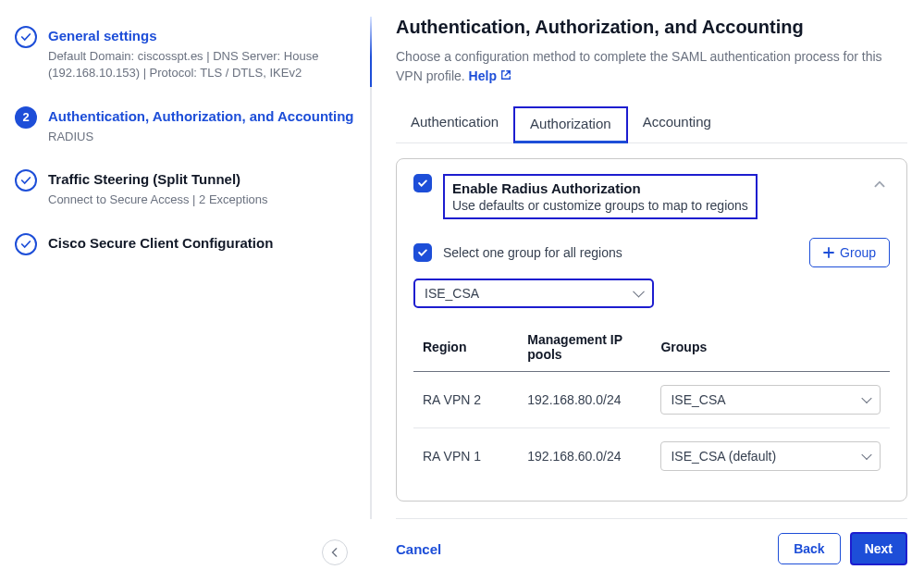  Describe the element at coordinates (185, 54) in the screenshot. I see `step-general-settings: General settings Default Domain: ciscoss…` at that location.